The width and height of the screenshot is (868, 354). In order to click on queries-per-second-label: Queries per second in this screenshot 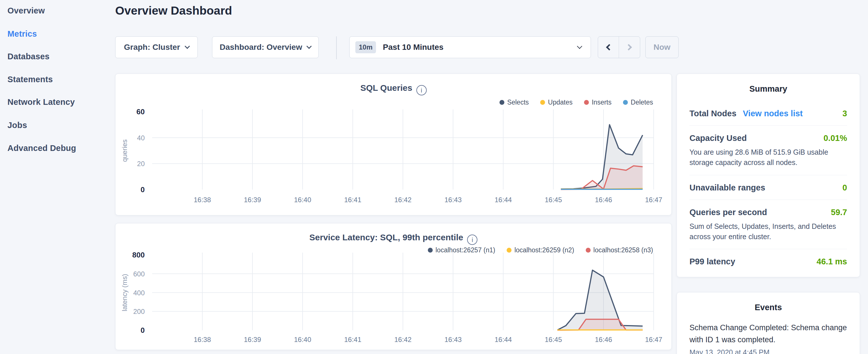, I will do `click(728, 212)`.